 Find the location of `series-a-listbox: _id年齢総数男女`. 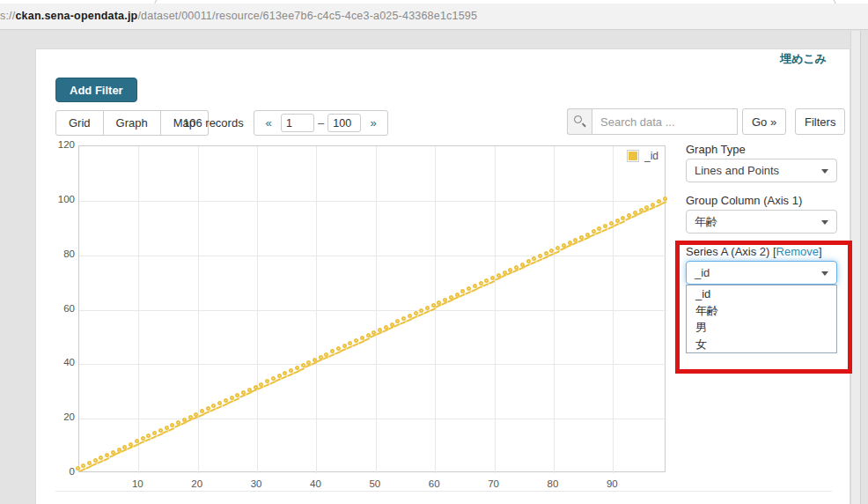

series-a-listbox: _id年齢総数男女 is located at coordinates (761, 319).